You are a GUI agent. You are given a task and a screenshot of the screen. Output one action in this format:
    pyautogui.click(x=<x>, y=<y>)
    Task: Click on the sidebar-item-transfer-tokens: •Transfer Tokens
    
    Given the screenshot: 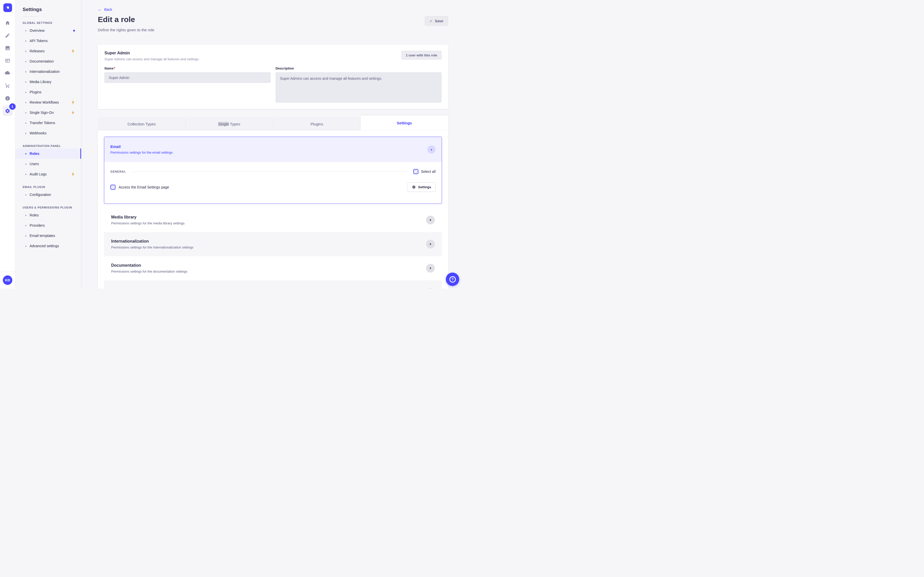 What is the action you would take?
    pyautogui.click(x=48, y=123)
    